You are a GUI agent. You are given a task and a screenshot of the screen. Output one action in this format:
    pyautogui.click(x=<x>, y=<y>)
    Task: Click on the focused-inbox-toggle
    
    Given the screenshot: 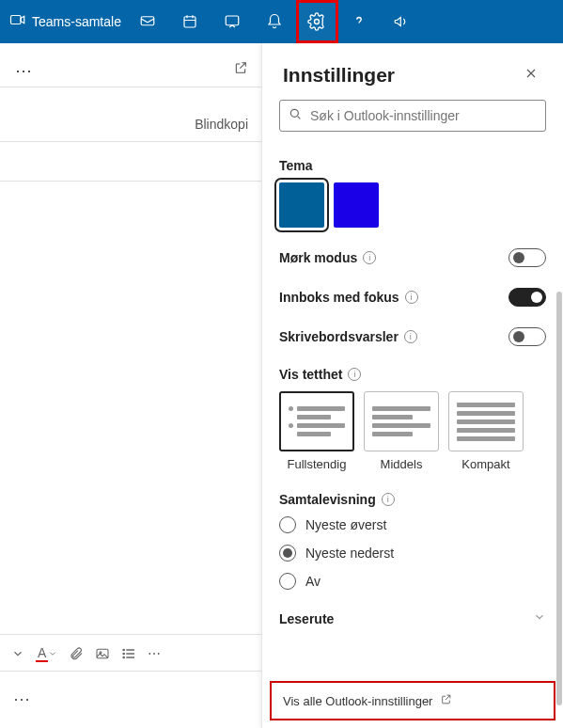 What is the action you would take?
    pyautogui.click(x=527, y=297)
    